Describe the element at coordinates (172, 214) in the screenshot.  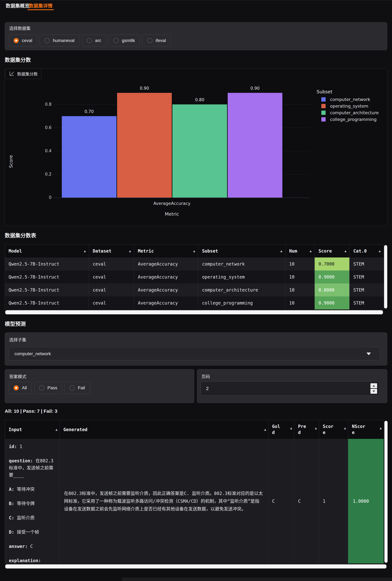
I see `x-axis-title: Metric` at that location.